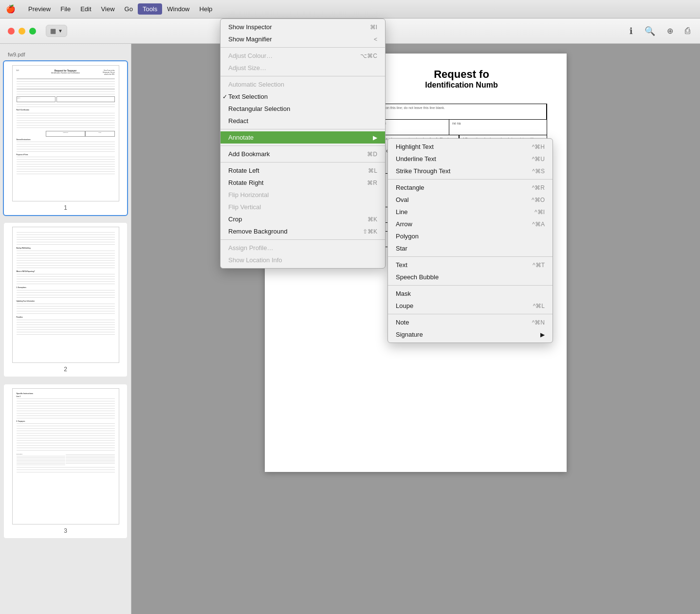 The height and width of the screenshot is (614, 700). What do you see at coordinates (470, 294) in the screenshot?
I see `submenu-mask: Mask` at bounding box center [470, 294].